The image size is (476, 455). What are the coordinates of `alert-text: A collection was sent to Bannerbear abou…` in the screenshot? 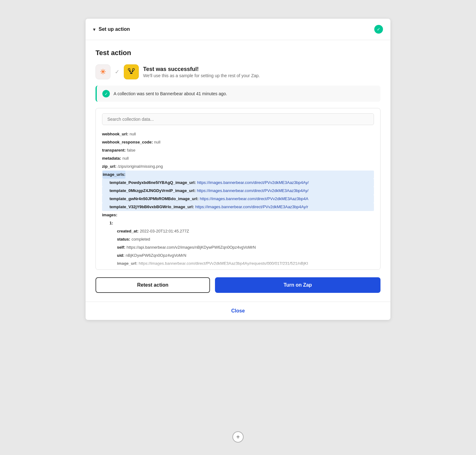 It's located at (170, 94).